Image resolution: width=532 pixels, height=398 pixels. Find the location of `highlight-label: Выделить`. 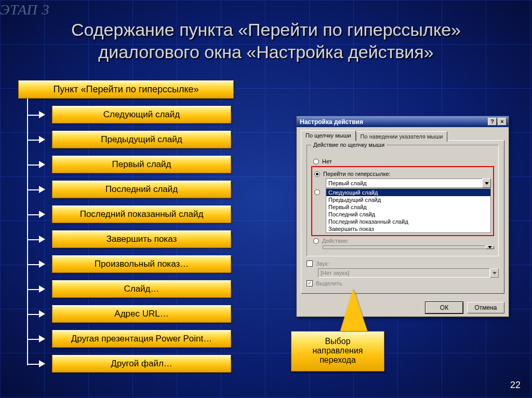

highlight-label: Выделить is located at coordinates (329, 283).